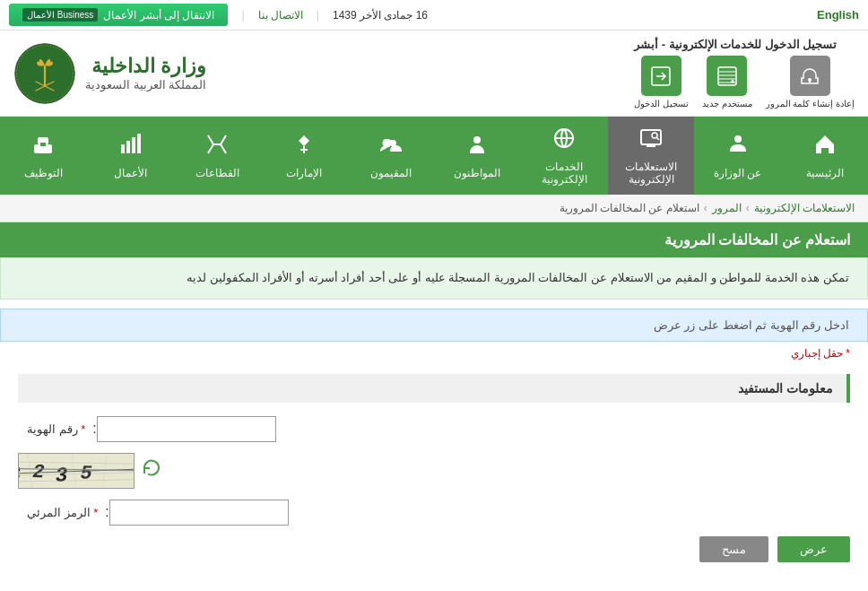 This screenshot has height=591, width=868. Describe the element at coordinates (391, 173) in the screenshot. I see `nav-label-residents: المقيمون` at that location.